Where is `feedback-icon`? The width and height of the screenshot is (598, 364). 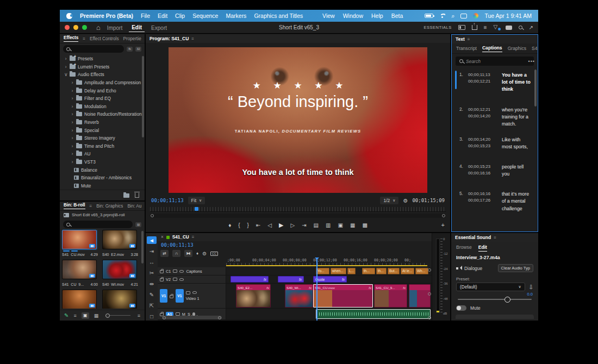
feedback-icon is located at coordinates (509, 28).